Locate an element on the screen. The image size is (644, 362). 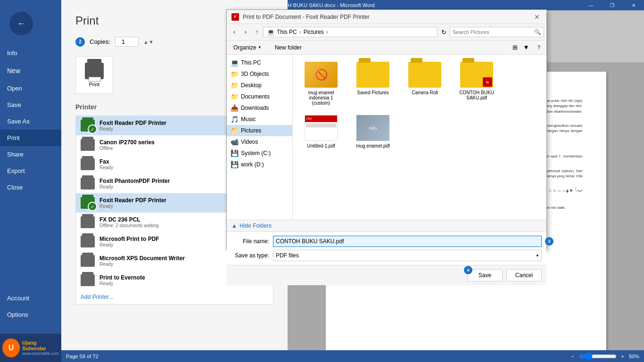
sidebar-item-desktop: 📁 Desktop is located at coordinates (259, 85).